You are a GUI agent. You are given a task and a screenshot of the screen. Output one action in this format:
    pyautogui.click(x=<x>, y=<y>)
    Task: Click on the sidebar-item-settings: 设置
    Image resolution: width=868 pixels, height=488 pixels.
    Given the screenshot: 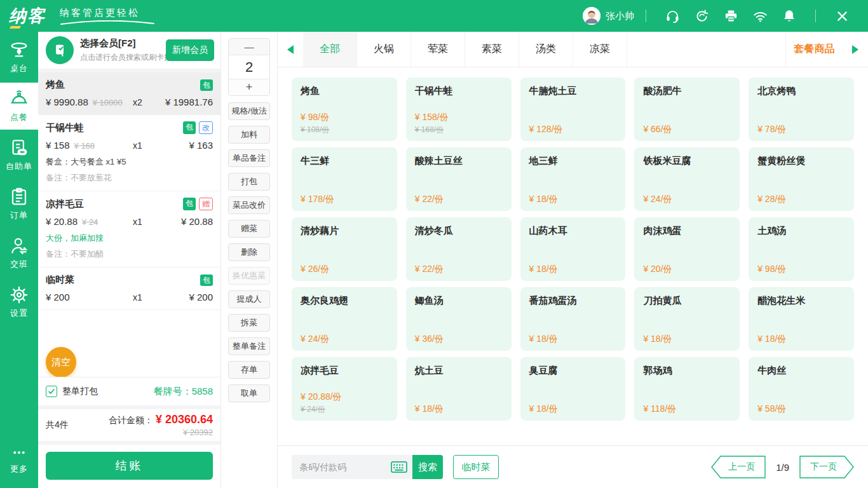 What is the action you would take?
    pyautogui.click(x=19, y=302)
    